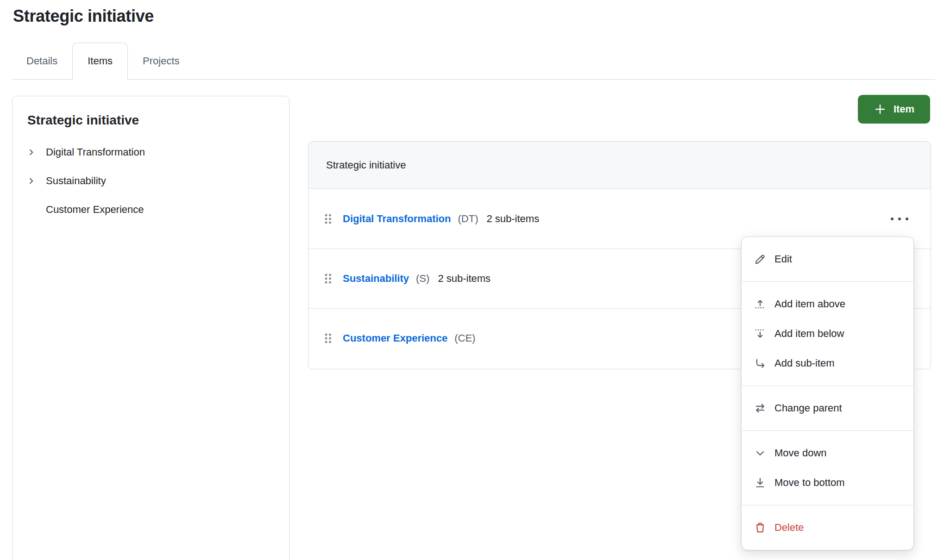  What do you see at coordinates (894, 109) in the screenshot?
I see `add-item-button: Item` at bounding box center [894, 109].